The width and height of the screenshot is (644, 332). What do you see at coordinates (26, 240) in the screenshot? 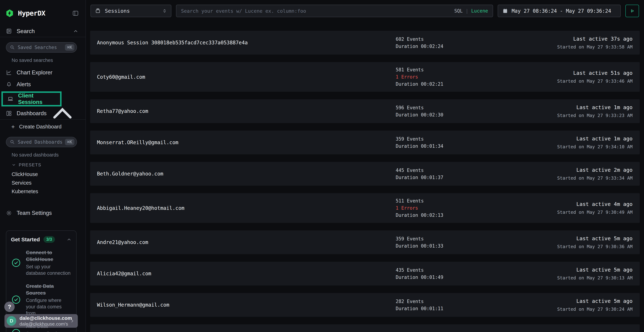
I see `get-started-title: Get Started` at bounding box center [26, 240].